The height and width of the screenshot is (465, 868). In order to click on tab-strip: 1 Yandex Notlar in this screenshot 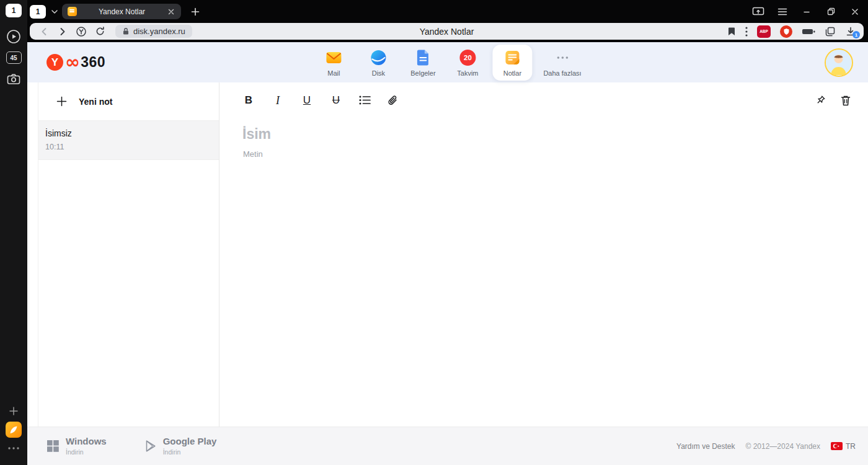, I will do `click(448, 10)`.